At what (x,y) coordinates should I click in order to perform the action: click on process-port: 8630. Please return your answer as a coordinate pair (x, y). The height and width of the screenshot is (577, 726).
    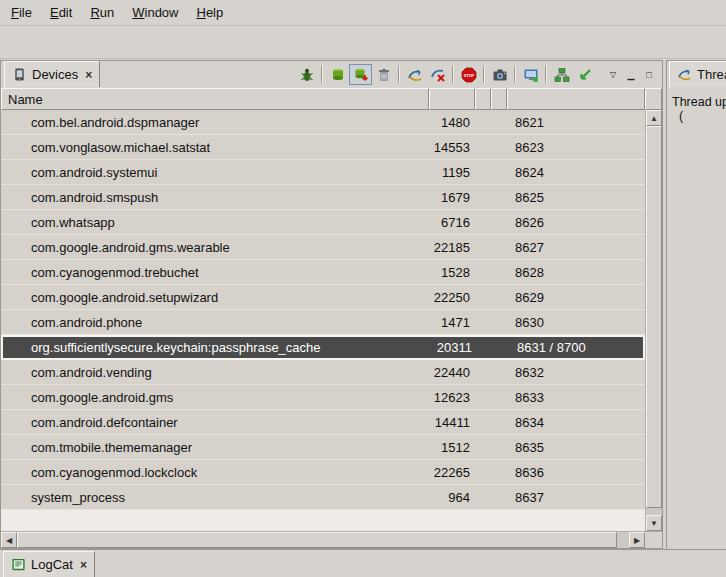
    Looking at the image, I should click on (576, 322).